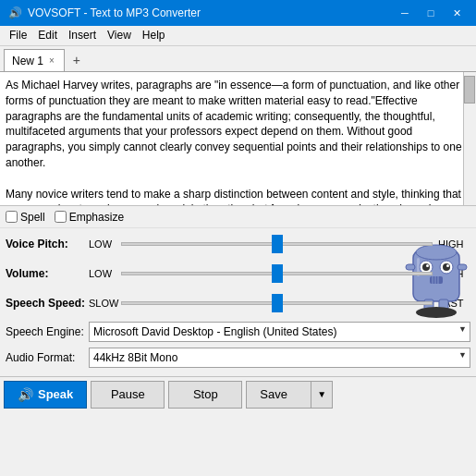  I want to click on menu-file: File, so click(18, 35).